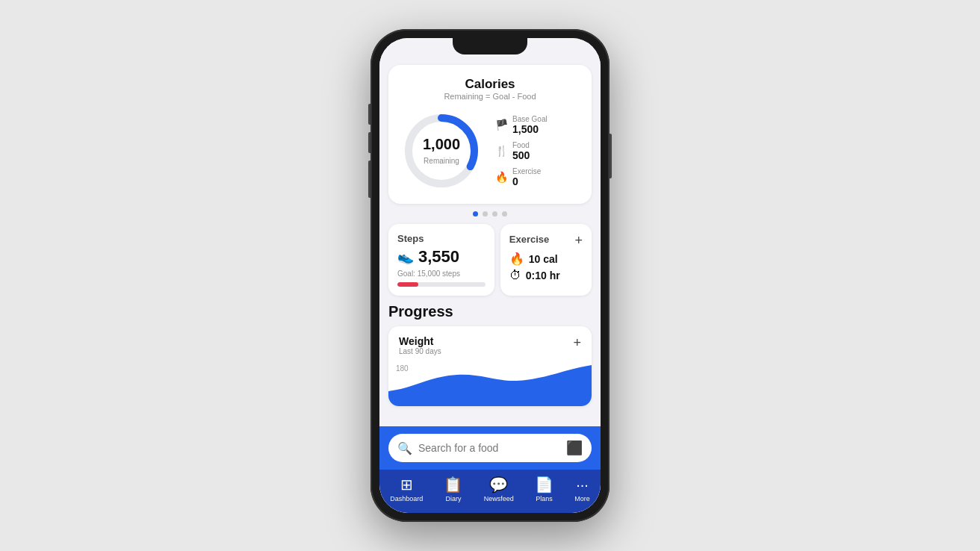  What do you see at coordinates (490, 312) in the screenshot?
I see `progress-heading: Progress` at bounding box center [490, 312].